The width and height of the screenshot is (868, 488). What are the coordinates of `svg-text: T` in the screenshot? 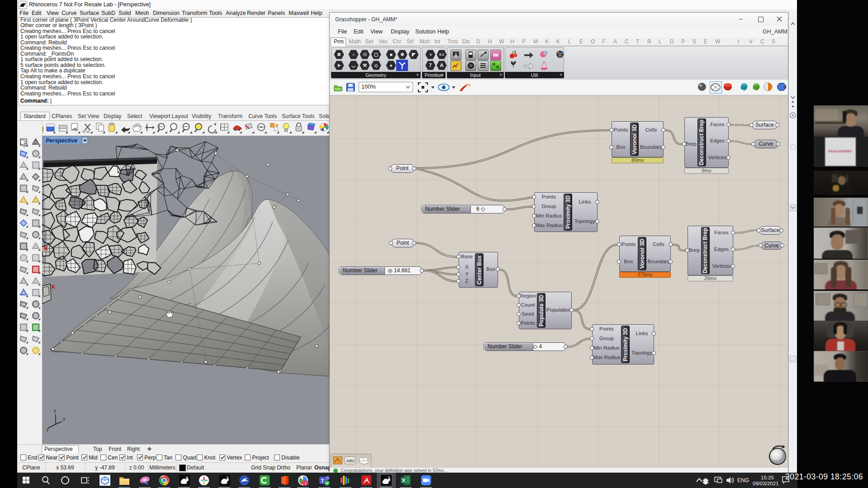 It's located at (323, 481).